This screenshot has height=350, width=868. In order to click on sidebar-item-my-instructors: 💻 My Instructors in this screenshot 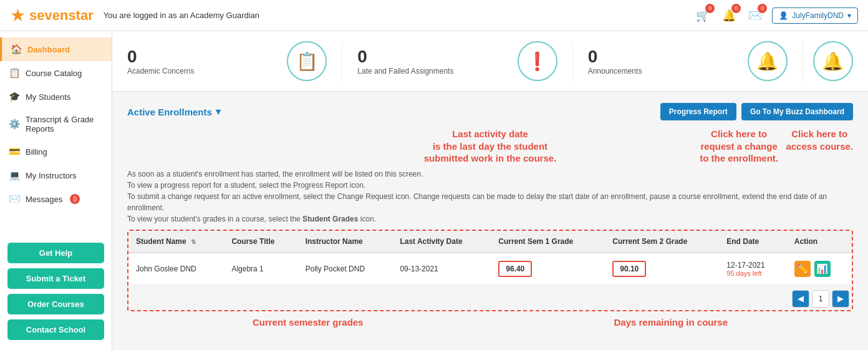, I will do `click(56, 175)`.